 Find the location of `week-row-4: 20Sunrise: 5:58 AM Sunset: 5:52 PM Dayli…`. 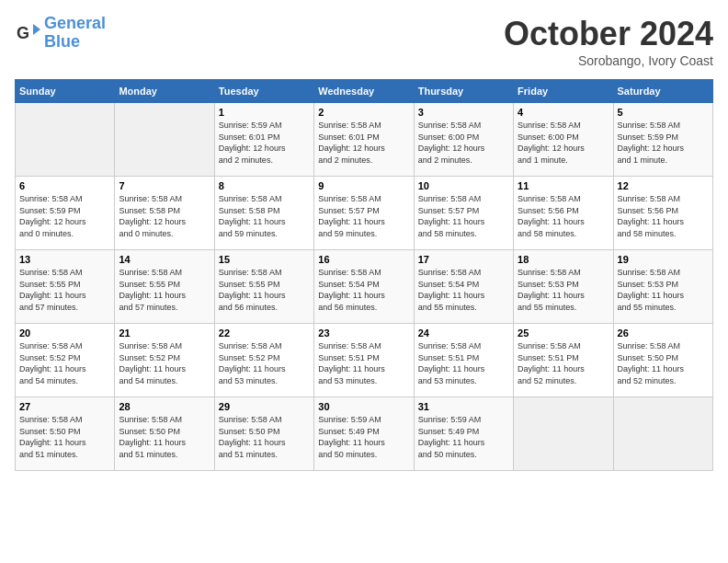

week-row-4: 20Sunrise: 5:58 AM Sunset: 5:52 PM Dayli… is located at coordinates (364, 361).